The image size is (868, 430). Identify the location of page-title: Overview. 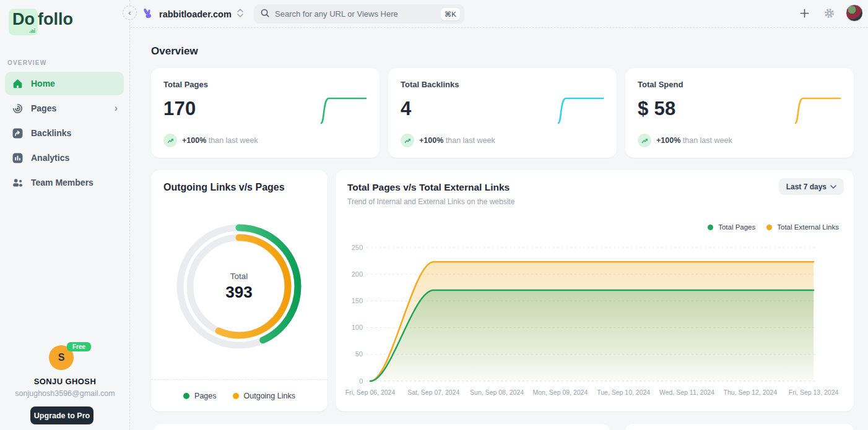
(175, 51).